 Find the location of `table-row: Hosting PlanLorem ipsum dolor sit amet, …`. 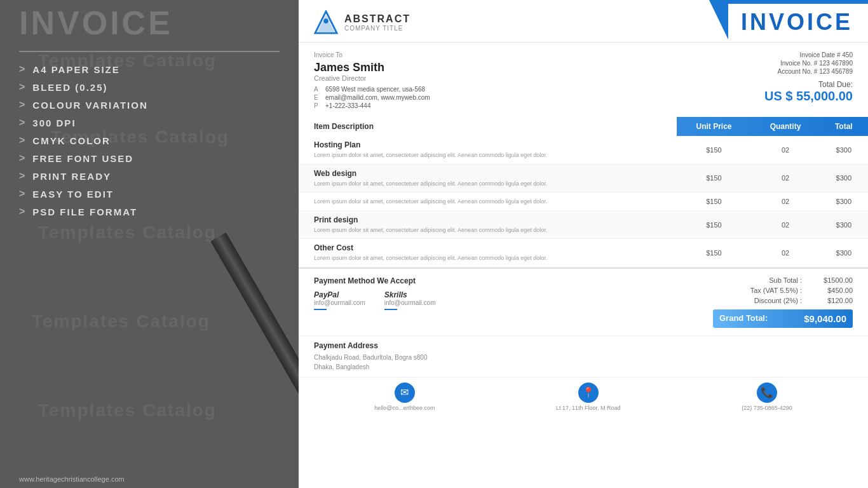

table-row: Hosting PlanLorem ipsum dolor sit amet, … is located at coordinates (583, 150).